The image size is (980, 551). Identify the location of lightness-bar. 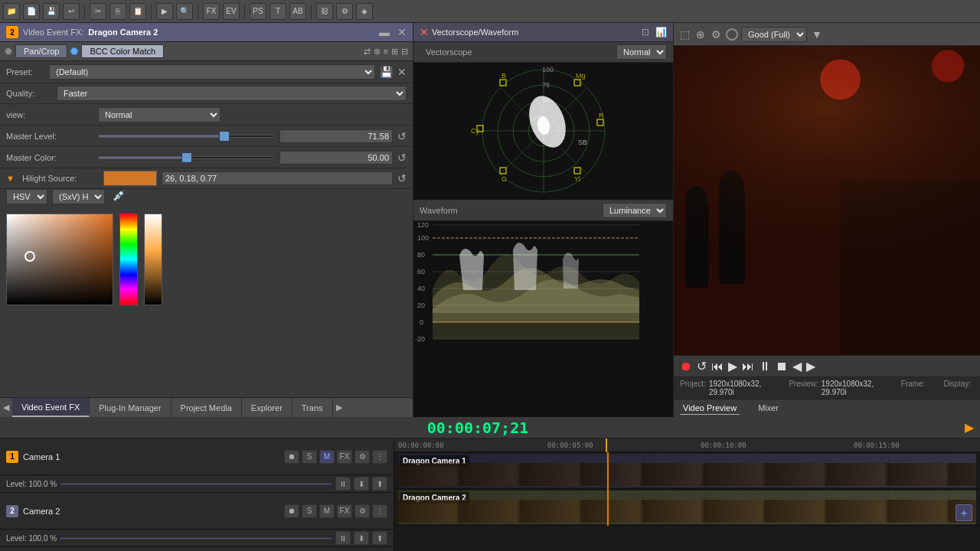
(153, 259).